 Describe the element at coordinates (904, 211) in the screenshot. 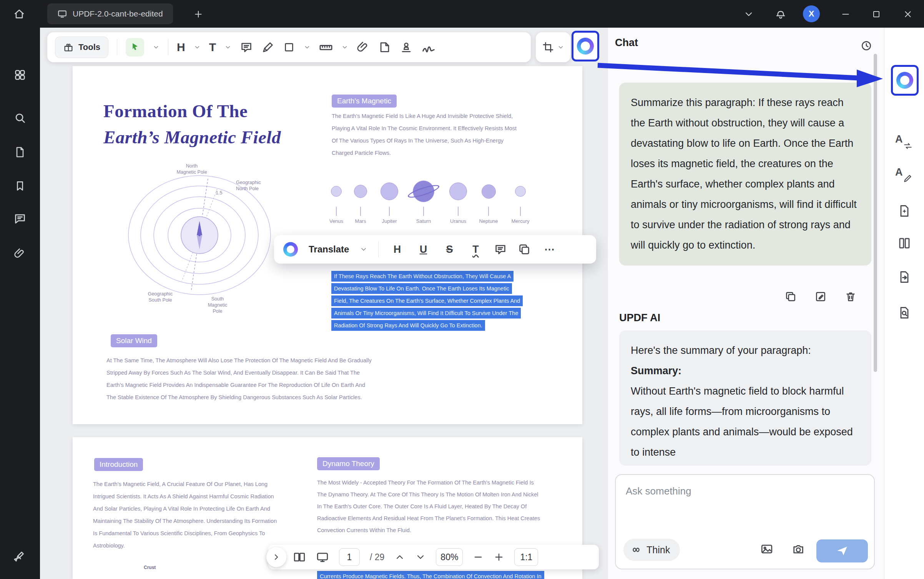

I see `summarize-button` at that location.